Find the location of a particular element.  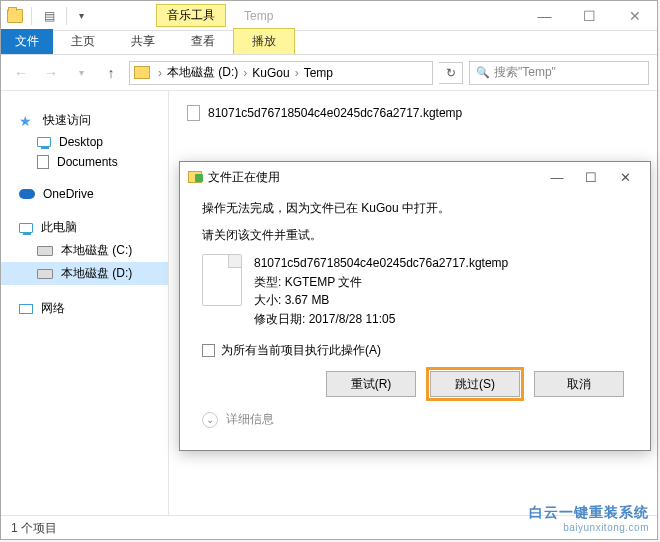

dialog-icon is located at coordinates (195, 177).